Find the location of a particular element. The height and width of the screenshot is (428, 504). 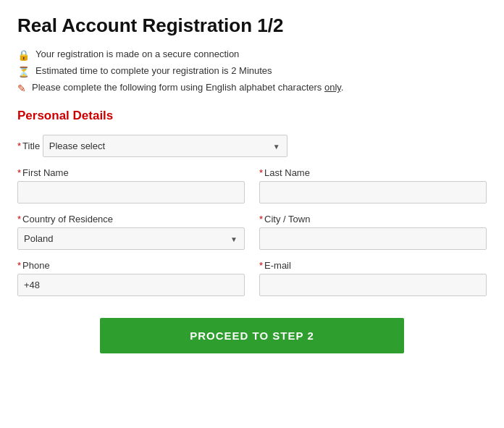

country-select-wrapper: Poland United Kingdom Germany France Spa… is located at coordinates (131, 239).